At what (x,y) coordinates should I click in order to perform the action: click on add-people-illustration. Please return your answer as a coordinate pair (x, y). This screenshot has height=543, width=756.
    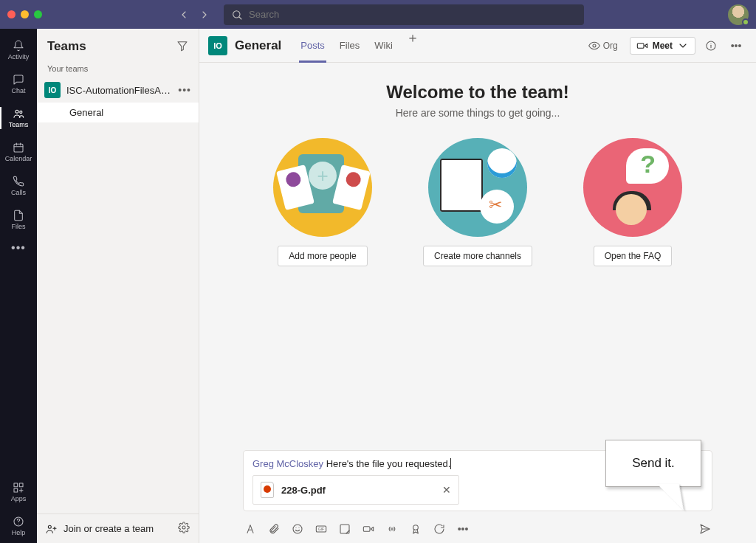
    Looking at the image, I should click on (323, 187).